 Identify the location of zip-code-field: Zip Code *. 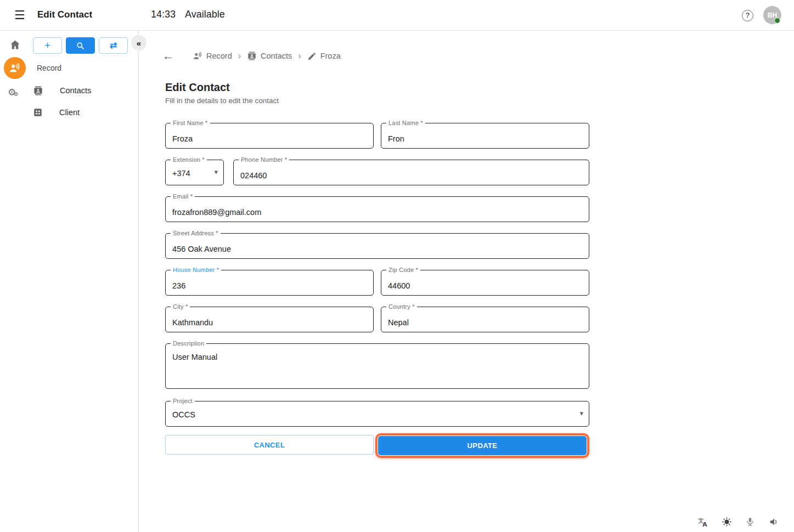
(485, 283).